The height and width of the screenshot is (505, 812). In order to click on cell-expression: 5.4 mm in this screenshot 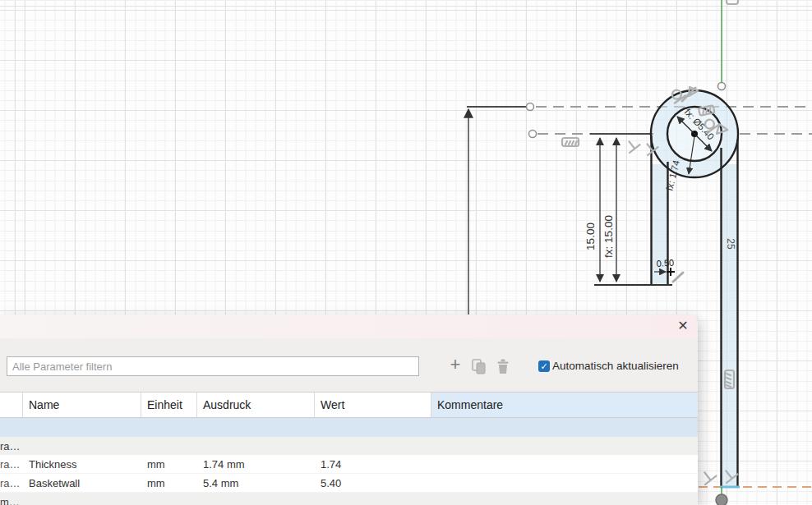, I will do `click(256, 483)`.